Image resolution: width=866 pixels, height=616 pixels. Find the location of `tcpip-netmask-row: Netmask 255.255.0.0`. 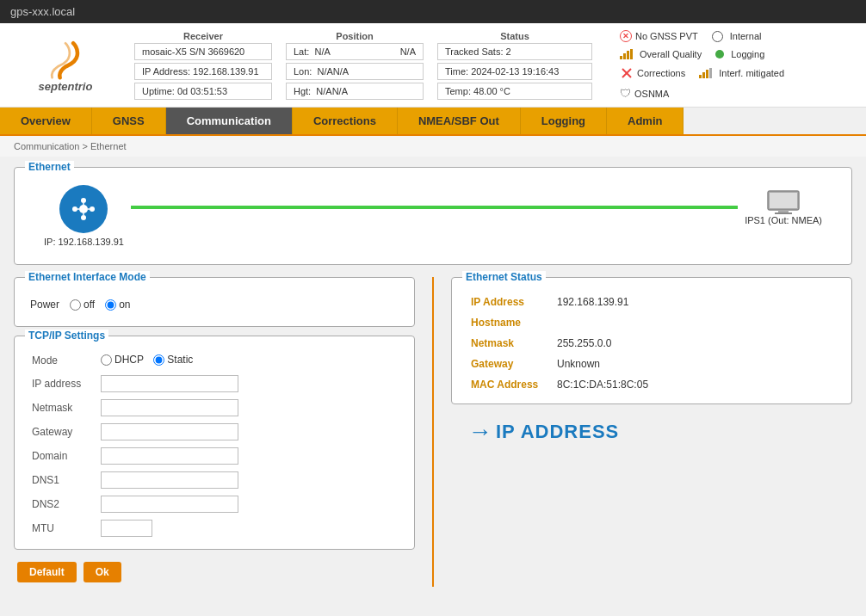

tcpip-netmask-row: Netmask 255.255.0.0 is located at coordinates (214, 408).